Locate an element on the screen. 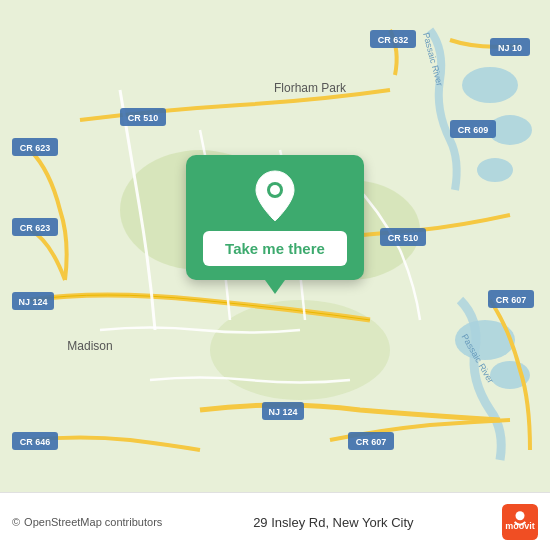 Image resolution: width=550 pixels, height=550 pixels. svg-text: CR 632 is located at coordinates (394, 40).